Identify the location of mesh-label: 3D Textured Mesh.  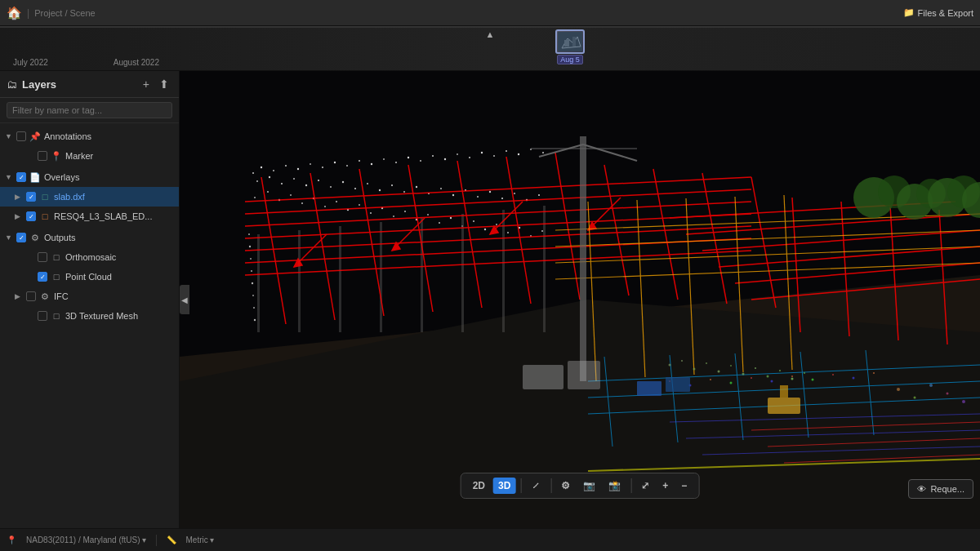
(119, 316).